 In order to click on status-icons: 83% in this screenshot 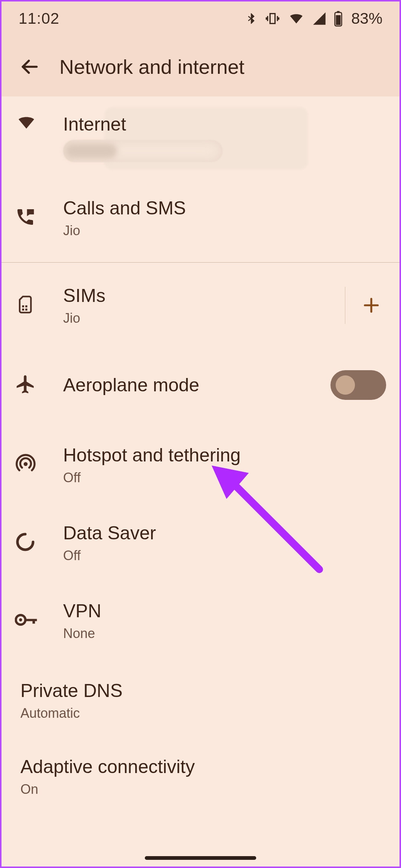, I will do `click(314, 19)`.